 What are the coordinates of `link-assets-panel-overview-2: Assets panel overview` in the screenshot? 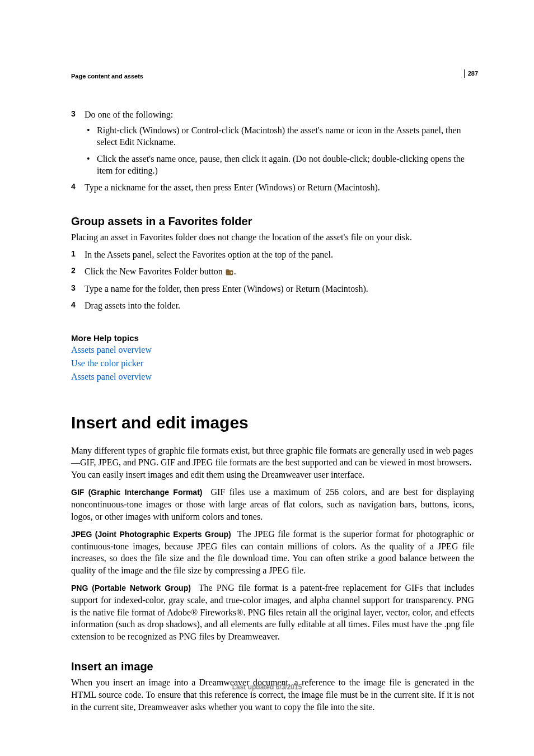 It's located at (273, 377).